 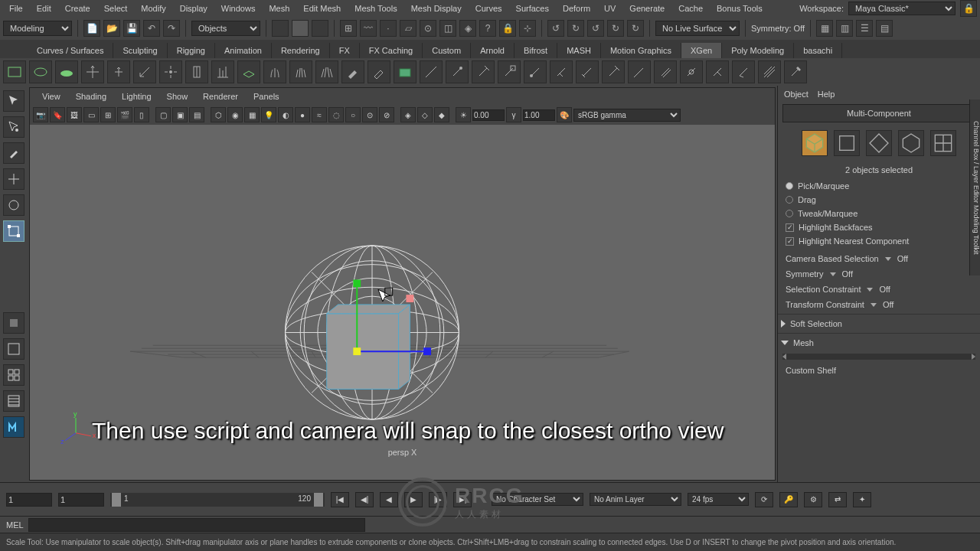 I want to click on vp-shade1-icon: ▢, so click(x=163, y=115).